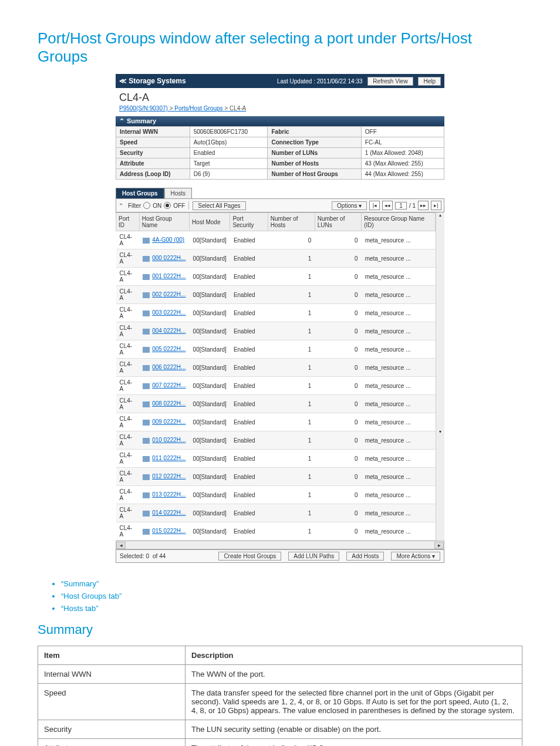  I want to click on table-row: CL4-A001 0222H...00[Standard]Enabled10me…, so click(276, 277).